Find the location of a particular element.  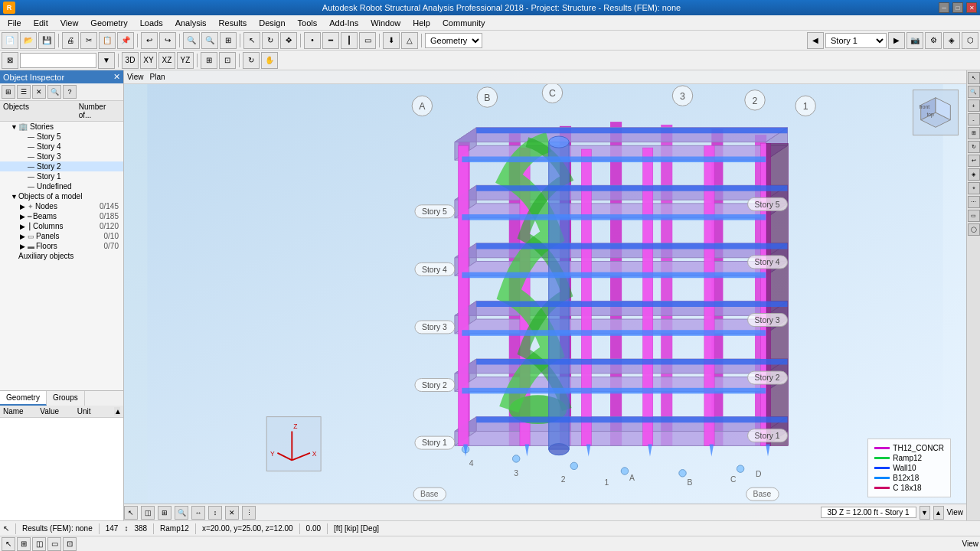

tree-auxiliary: Auxiliary objects is located at coordinates (61, 256).